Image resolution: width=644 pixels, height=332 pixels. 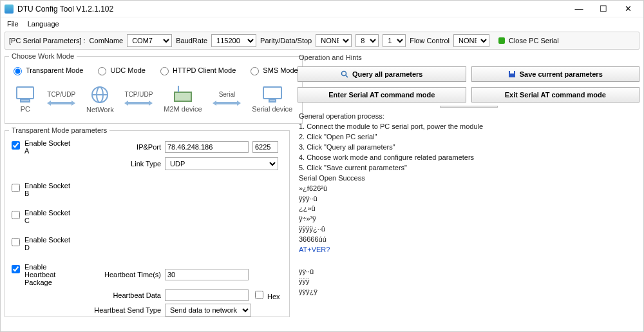 I want to click on globe-icon, so click(x=100, y=95).